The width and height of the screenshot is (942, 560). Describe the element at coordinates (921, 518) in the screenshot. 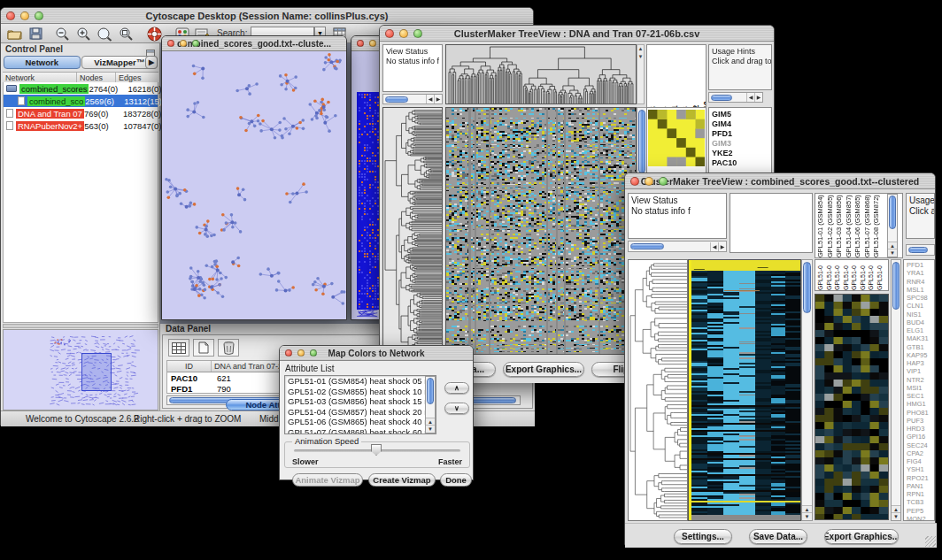

I see `gene-name: MON2` at that location.